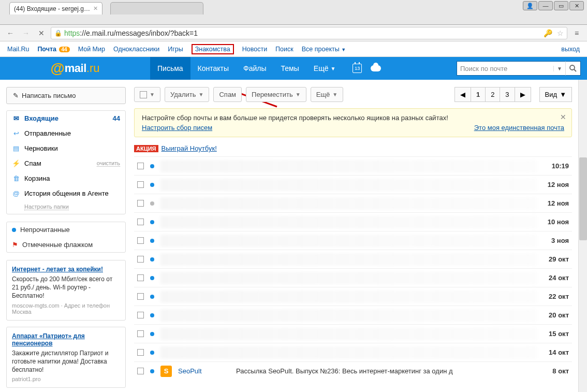 This screenshot has width=587, height=392. I want to click on message-row: 10 ноя, so click(353, 222).